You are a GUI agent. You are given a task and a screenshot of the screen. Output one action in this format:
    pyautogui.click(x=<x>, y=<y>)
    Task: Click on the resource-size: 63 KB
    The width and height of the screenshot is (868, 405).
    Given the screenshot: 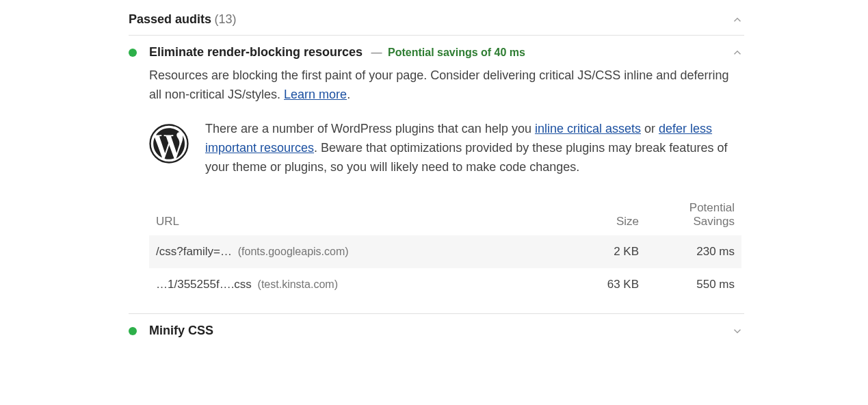 What is the action you would take?
    pyautogui.click(x=601, y=285)
    